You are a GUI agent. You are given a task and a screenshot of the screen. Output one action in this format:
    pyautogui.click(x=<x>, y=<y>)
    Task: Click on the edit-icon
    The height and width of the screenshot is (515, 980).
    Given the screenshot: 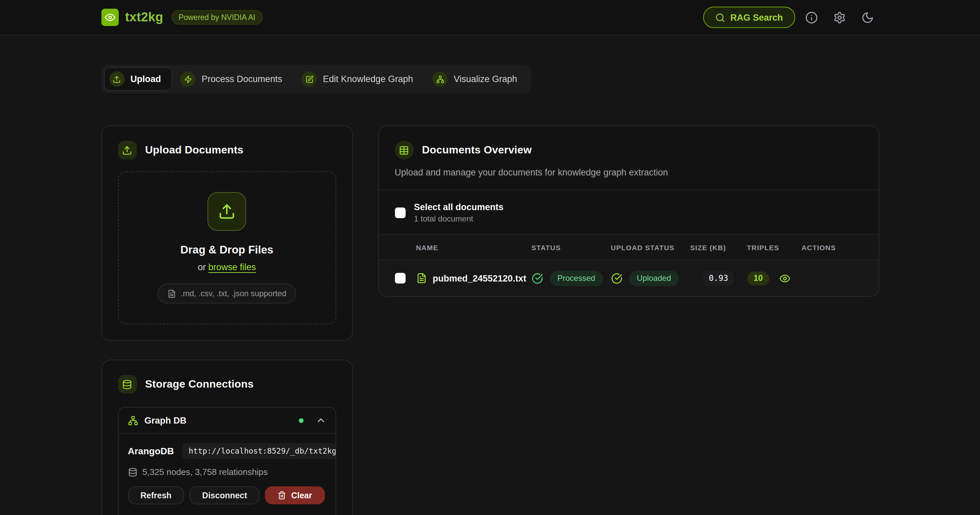 What is the action you would take?
    pyautogui.click(x=309, y=79)
    